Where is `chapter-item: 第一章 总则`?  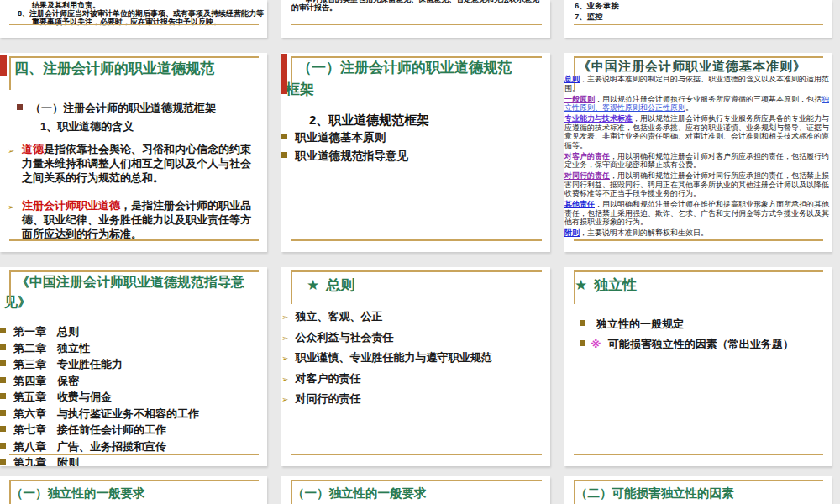 chapter-item: 第一章 总则 is located at coordinates (134, 332).